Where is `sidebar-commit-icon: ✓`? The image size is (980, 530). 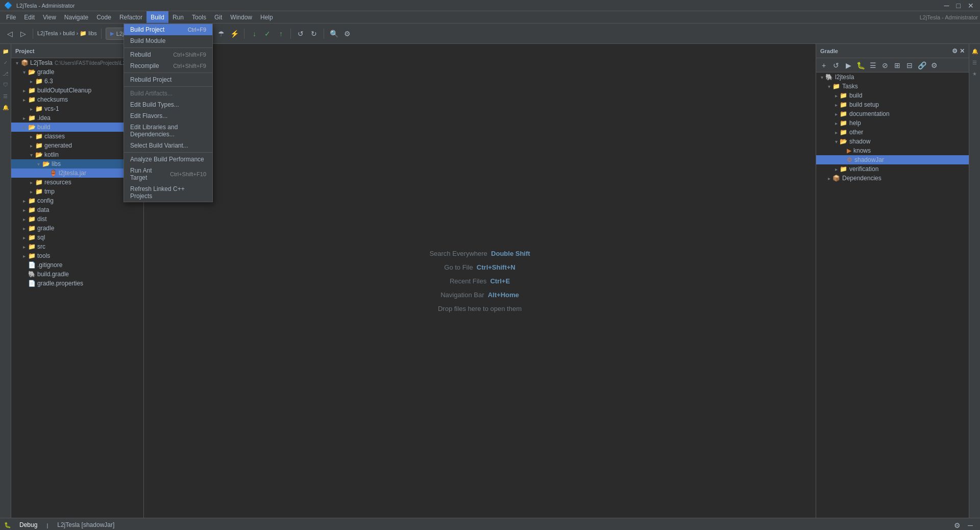 sidebar-commit-icon: ✓ is located at coordinates (6, 62).